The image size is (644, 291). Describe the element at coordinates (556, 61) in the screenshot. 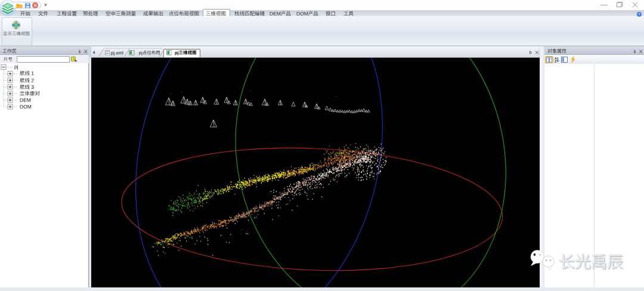

I see `svg-text: Z` at that location.